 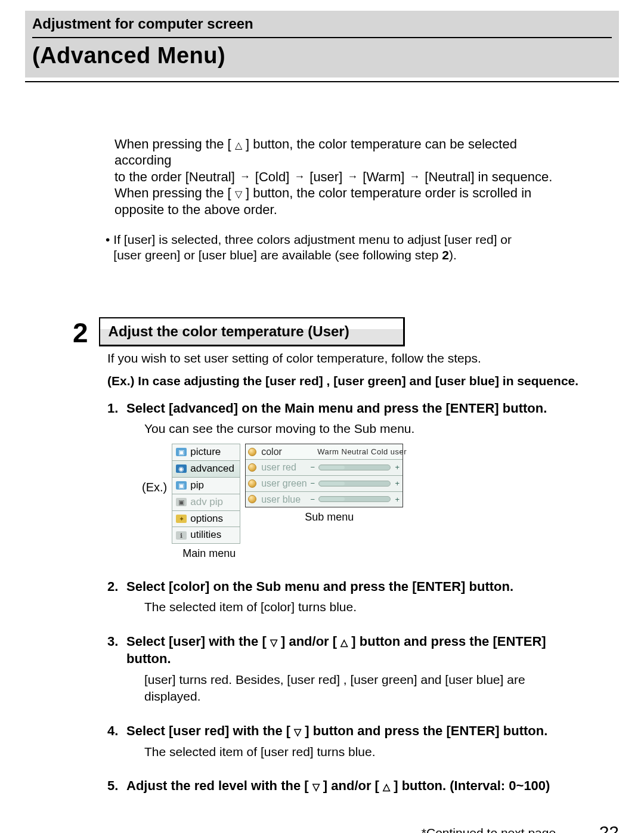 What do you see at coordinates (363, 358) in the screenshot?
I see `step-intro-text: If you wish to set user setting of color…` at bounding box center [363, 358].